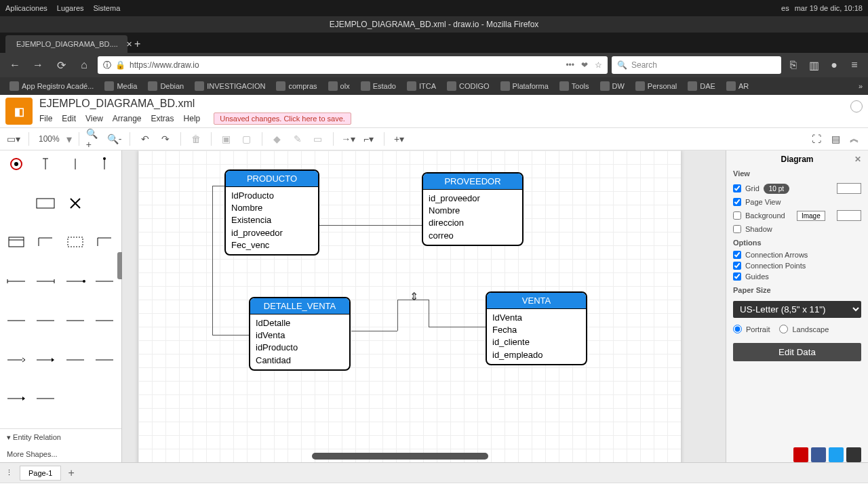 Image resolution: width=868 pixels, height=488 pixels. I want to click on entity-header: DETALLE_VENTA, so click(300, 306).